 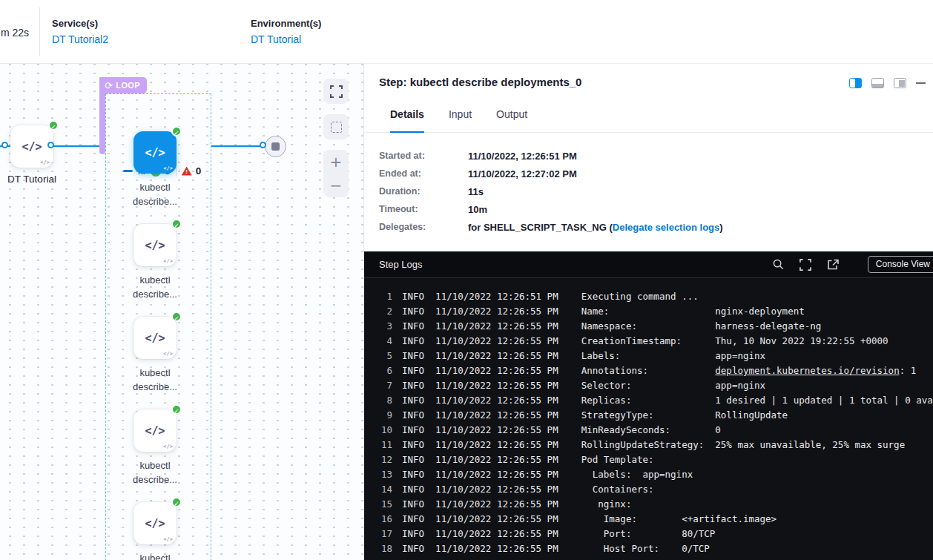 What do you see at coordinates (407, 119) in the screenshot?
I see `tab-details: Details` at bounding box center [407, 119].